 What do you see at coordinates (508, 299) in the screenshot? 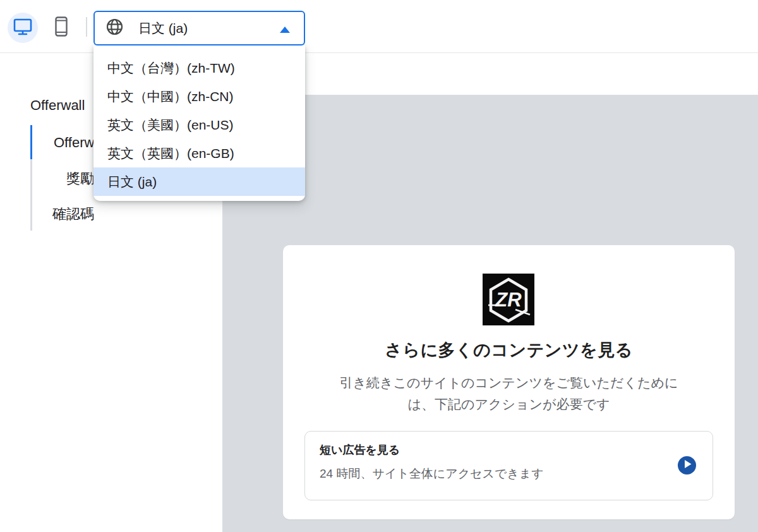
I see `svg-text: ZR` at bounding box center [508, 299].